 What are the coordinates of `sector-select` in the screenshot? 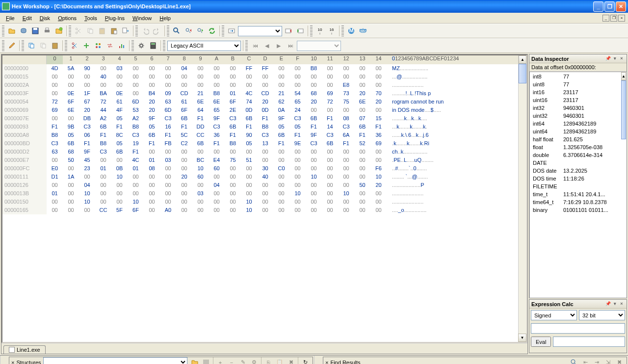 It's located at (319, 46).